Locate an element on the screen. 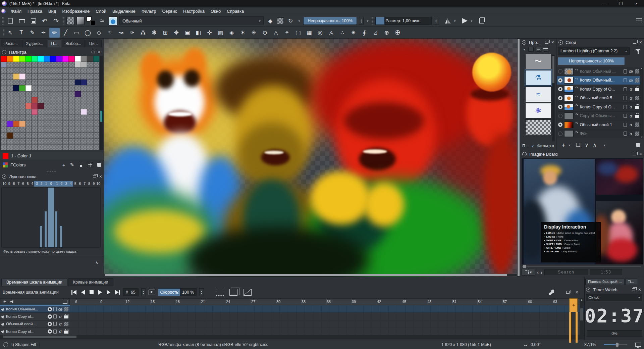 The image size is (644, 349). freehand-select-tool: ∴ is located at coordinates (342, 33).